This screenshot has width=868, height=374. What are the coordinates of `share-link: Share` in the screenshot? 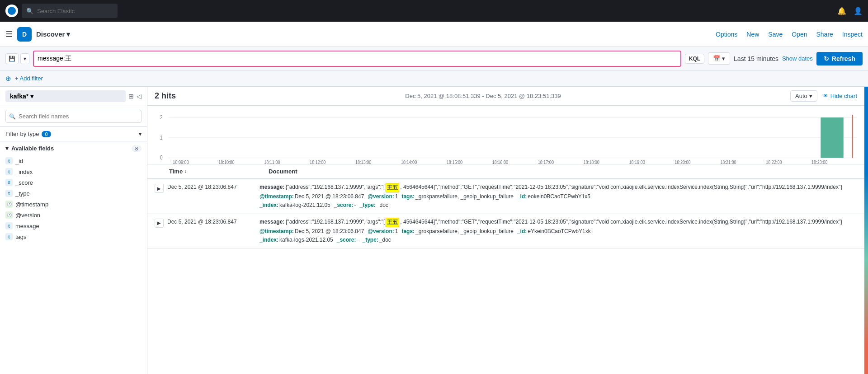 It's located at (825, 34).